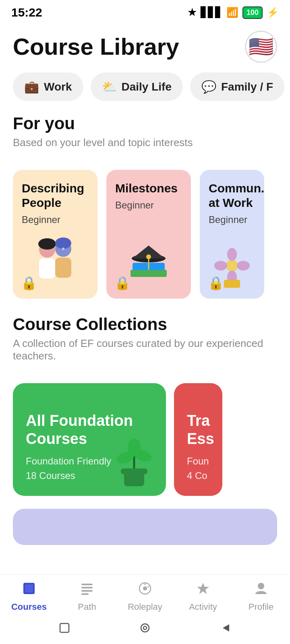  What do you see at coordinates (203, 590) in the screenshot?
I see `activity-nav-icon` at bounding box center [203, 590].